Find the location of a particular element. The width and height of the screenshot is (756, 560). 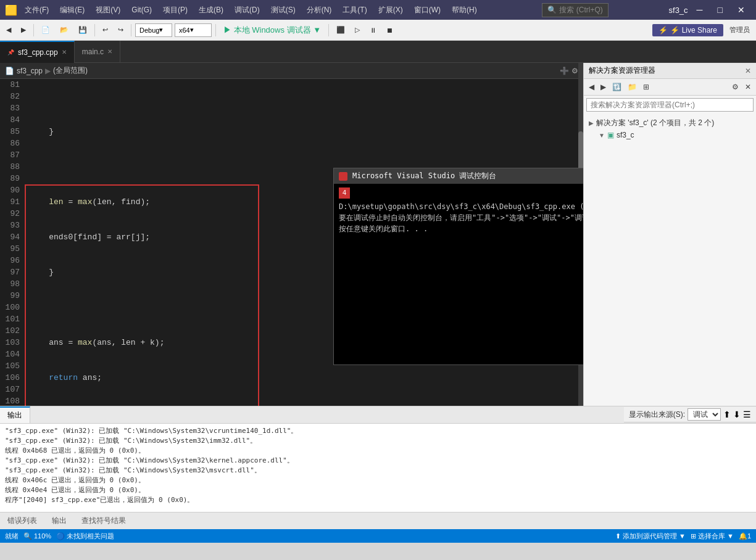

sep5 is located at coordinates (328, 30).